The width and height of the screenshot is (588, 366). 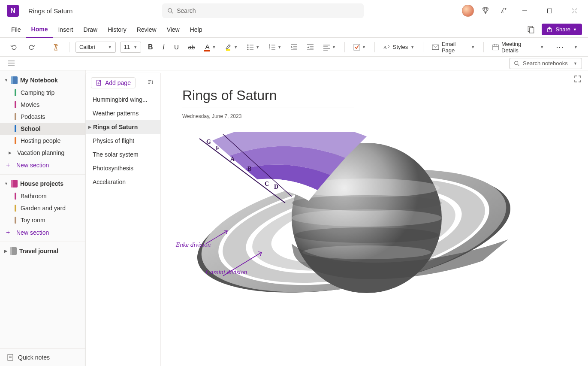 I want to click on page-item: ▶Rings of Saturn, so click(x=123, y=127).